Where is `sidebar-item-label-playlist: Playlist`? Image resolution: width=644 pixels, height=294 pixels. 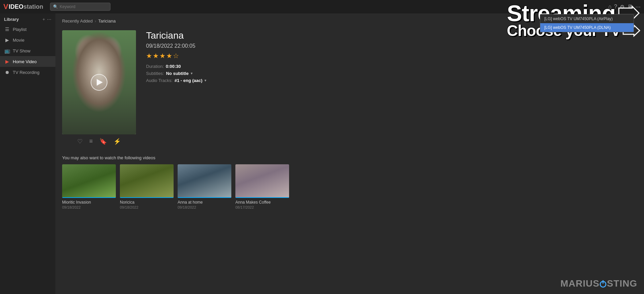
sidebar-item-label-playlist: Playlist is located at coordinates (19, 30).